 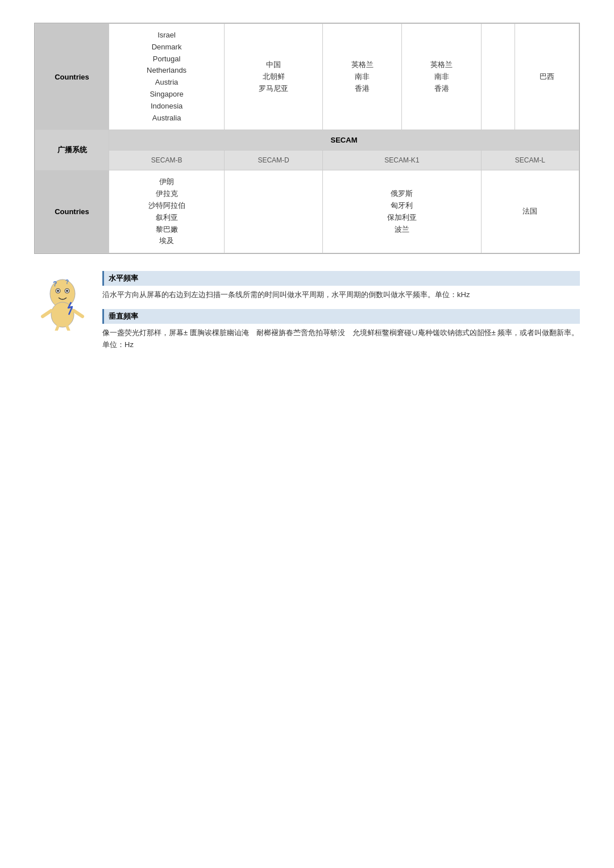 What do you see at coordinates (530, 160) in the screenshot?
I see `secam-l-header: SECAM-L` at bounding box center [530, 160].